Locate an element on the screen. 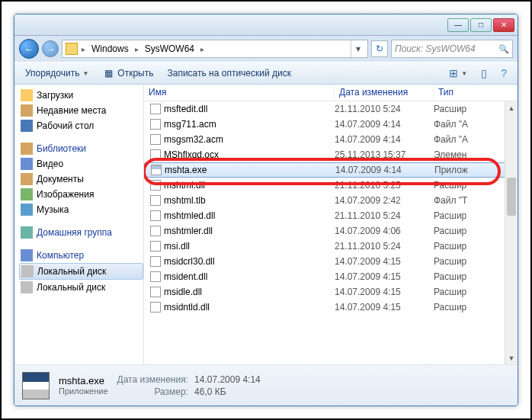 The width and height of the screenshot is (532, 420). images-icon is located at coordinates (27, 194).